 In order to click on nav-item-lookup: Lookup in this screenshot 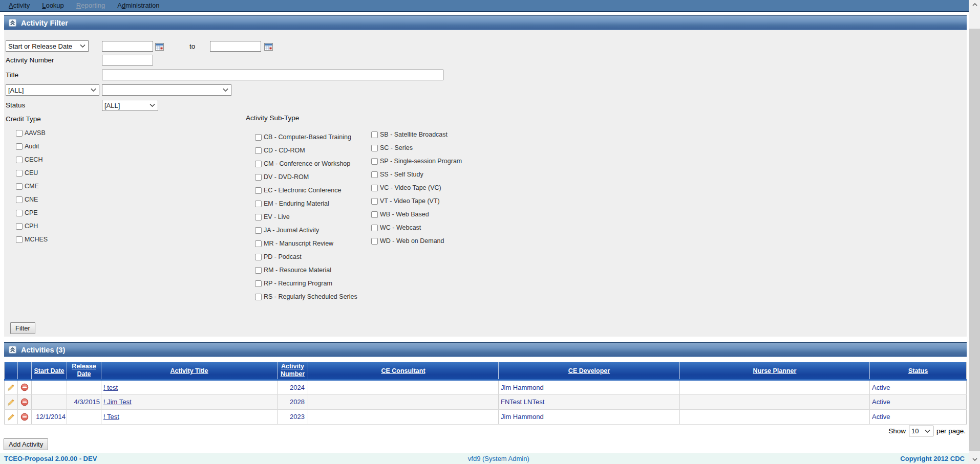, I will do `click(53, 5)`.